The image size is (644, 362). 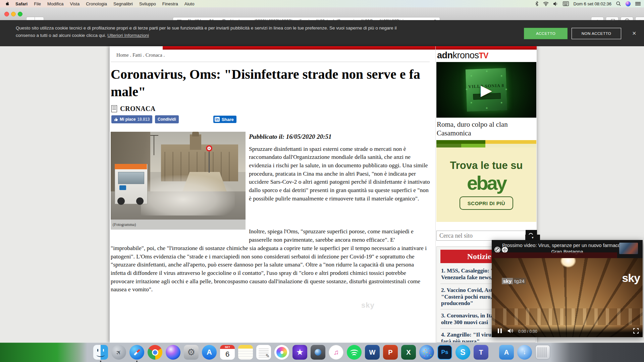 I want to click on finder-running-dot, so click(x=101, y=361).